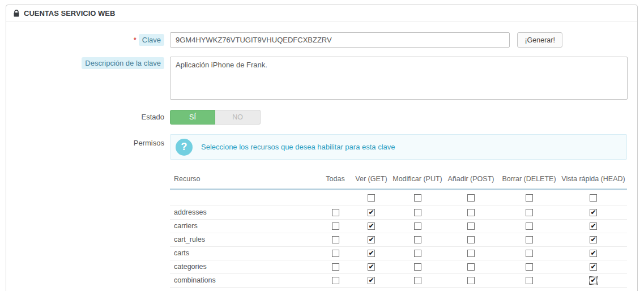 The image size is (644, 291). I want to click on status-toggle: SÍ NO, so click(215, 117).